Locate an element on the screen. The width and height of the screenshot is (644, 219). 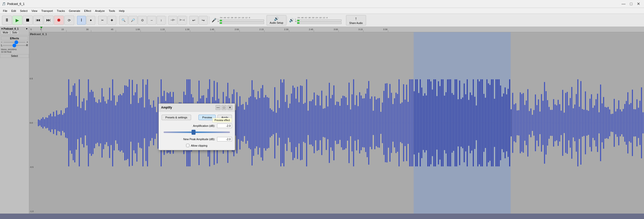
amplify-minimize: — is located at coordinates (218, 107).